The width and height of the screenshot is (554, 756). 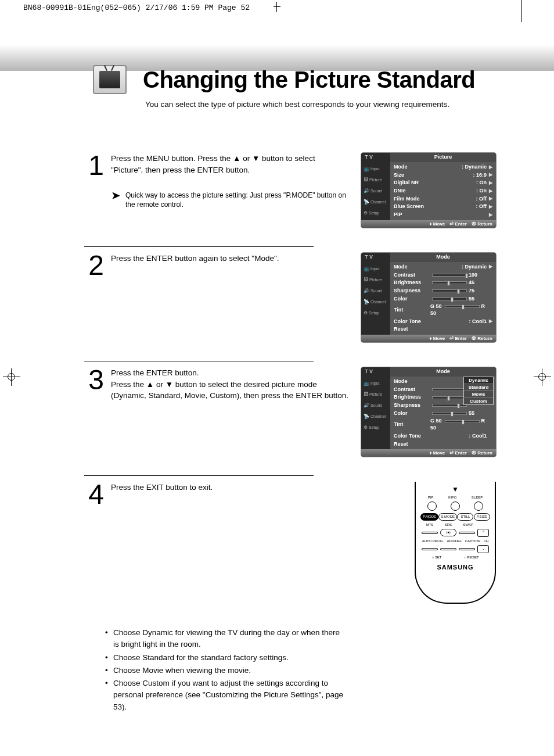 What do you see at coordinates (290, 410) in the screenshot?
I see `step-3: 3 Press the ENTER button. Press the ▲ or…` at bounding box center [290, 410].